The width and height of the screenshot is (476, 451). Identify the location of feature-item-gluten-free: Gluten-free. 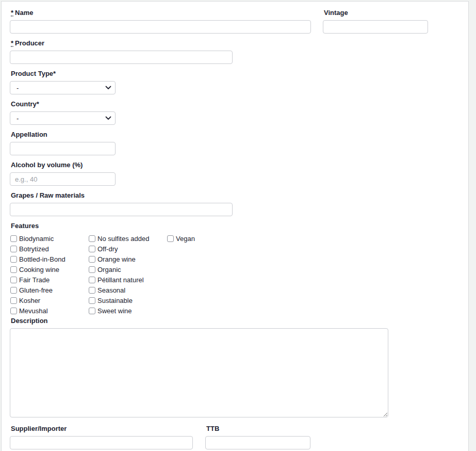
(49, 290).